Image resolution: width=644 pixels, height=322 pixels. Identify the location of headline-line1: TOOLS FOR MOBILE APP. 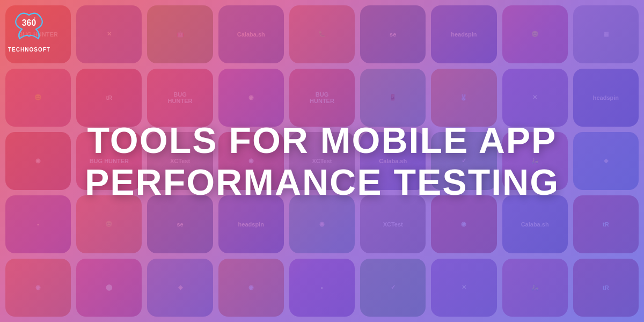
(322, 140).